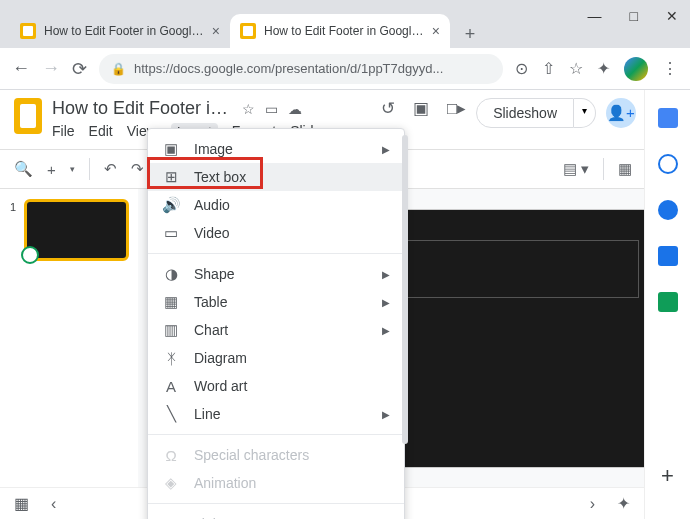 Image resolution: width=690 pixels, height=519 pixels. I want to click on chart-icon: ▥, so click(171, 330).